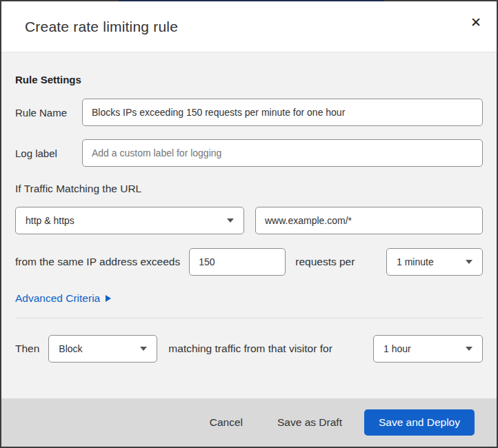  Describe the element at coordinates (101, 27) in the screenshot. I see `dialog-title: Create rate limiting rule` at that location.